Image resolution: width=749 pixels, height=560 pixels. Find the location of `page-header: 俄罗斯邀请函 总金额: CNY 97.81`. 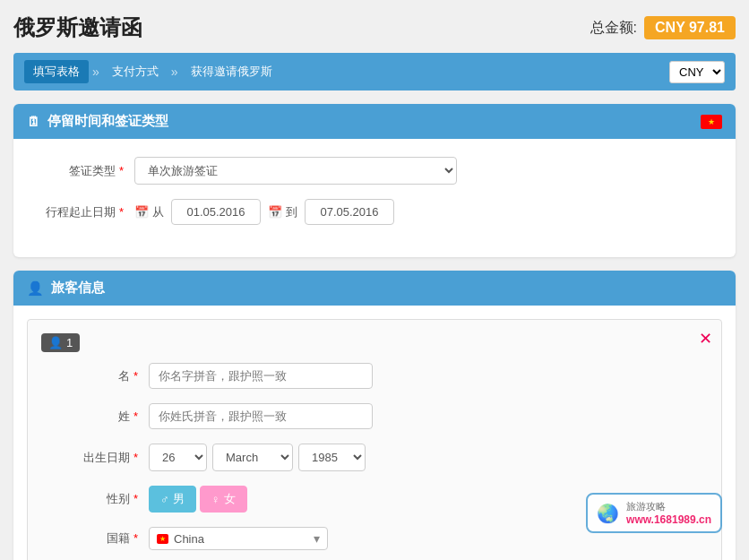

page-header: 俄罗斯邀请函 总金额: CNY 97.81 is located at coordinates (374, 28).